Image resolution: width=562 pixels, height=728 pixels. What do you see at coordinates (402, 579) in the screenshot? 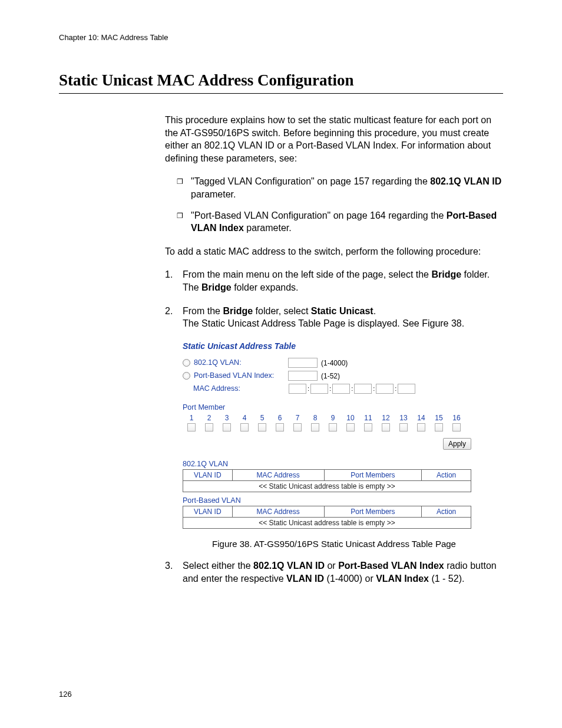
I see `text-bold: VLAN Index` at bounding box center [402, 579].